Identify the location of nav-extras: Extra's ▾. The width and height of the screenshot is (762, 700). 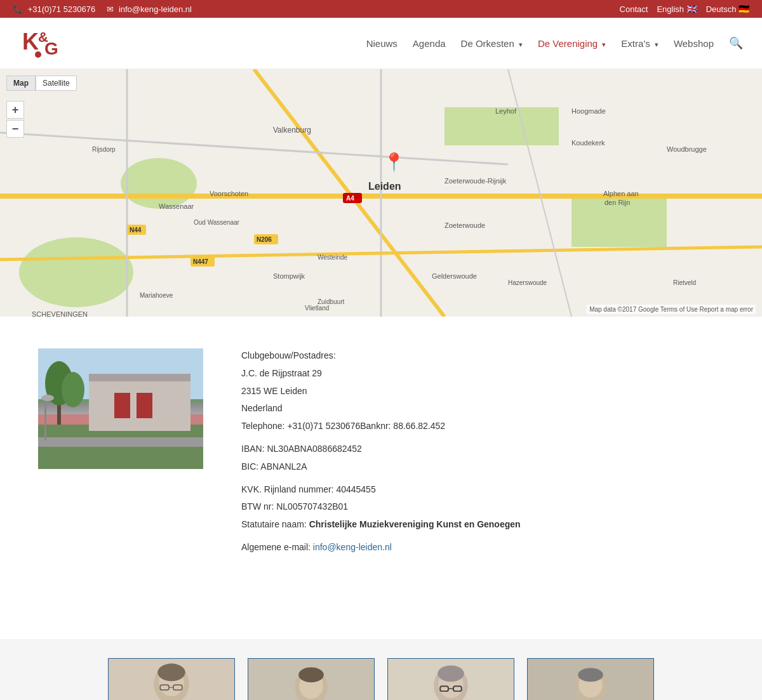
(640, 43).